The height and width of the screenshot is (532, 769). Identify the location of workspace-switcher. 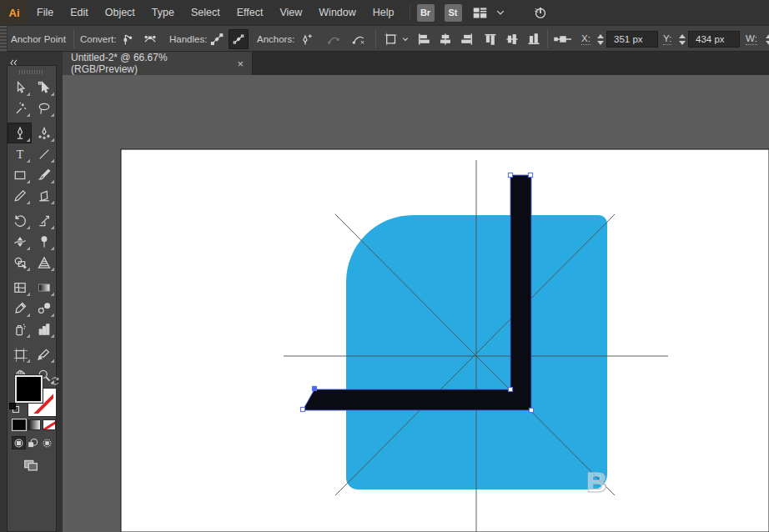
(490, 13).